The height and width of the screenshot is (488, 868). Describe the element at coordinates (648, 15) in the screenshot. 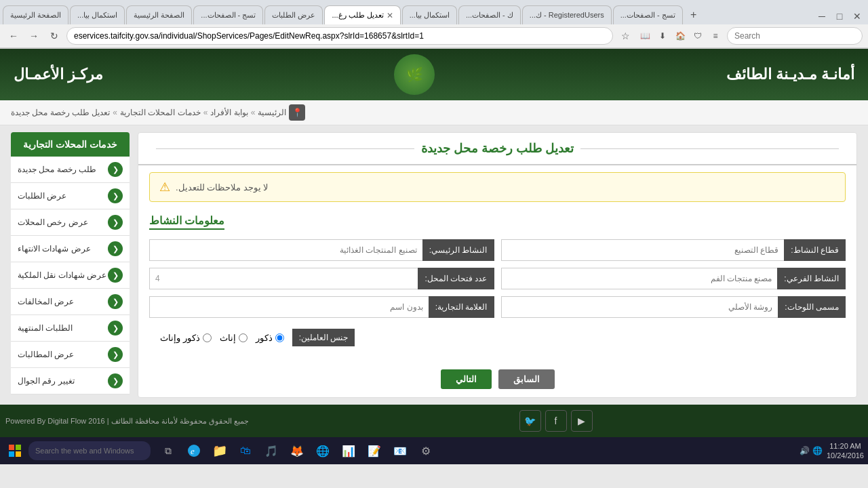

I see `tab-9: تسج - الصفحات...` at that location.